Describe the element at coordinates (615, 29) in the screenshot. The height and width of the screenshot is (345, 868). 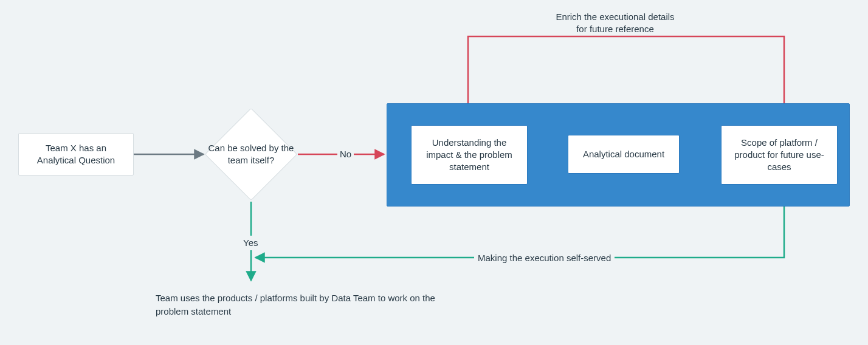
I see `edge-label-enrich-line2: for future reference` at that location.